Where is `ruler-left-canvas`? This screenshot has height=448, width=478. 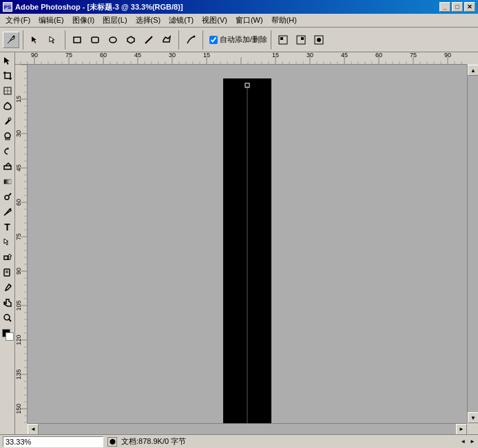 ruler-left-canvas is located at coordinates (21, 244).